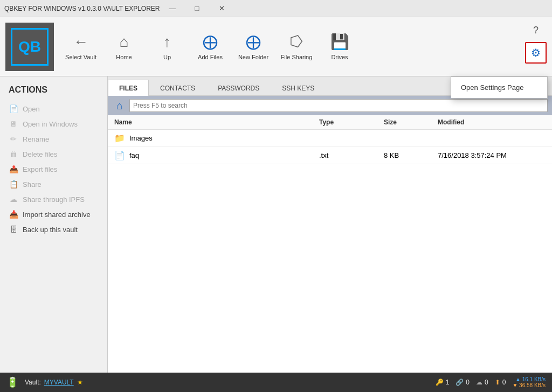  I want to click on status-vault: Vault: MYVAULT ★, so click(54, 382).